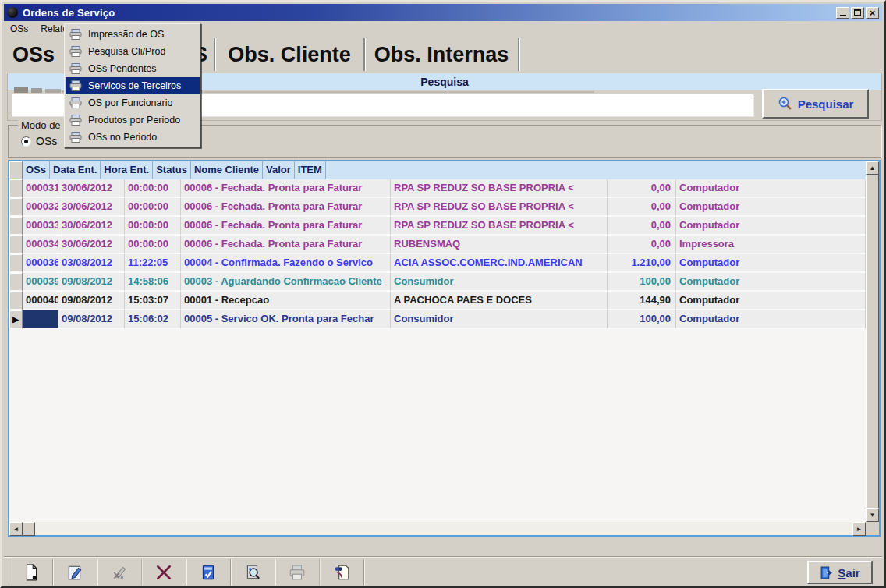 Image resolution: width=886 pixels, height=588 pixels. Describe the element at coordinates (842, 12) in the screenshot. I see `minimize-icon` at that location.